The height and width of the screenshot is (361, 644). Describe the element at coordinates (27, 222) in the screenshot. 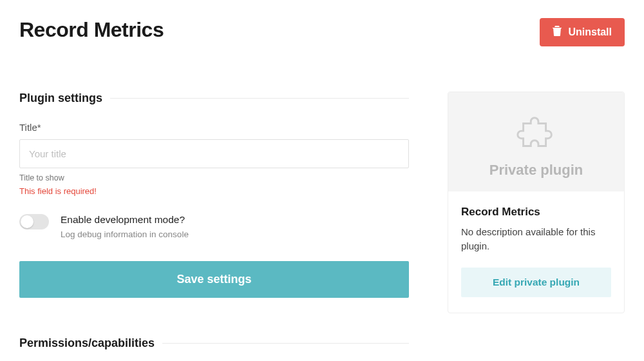

I see `toggle-knob` at that location.